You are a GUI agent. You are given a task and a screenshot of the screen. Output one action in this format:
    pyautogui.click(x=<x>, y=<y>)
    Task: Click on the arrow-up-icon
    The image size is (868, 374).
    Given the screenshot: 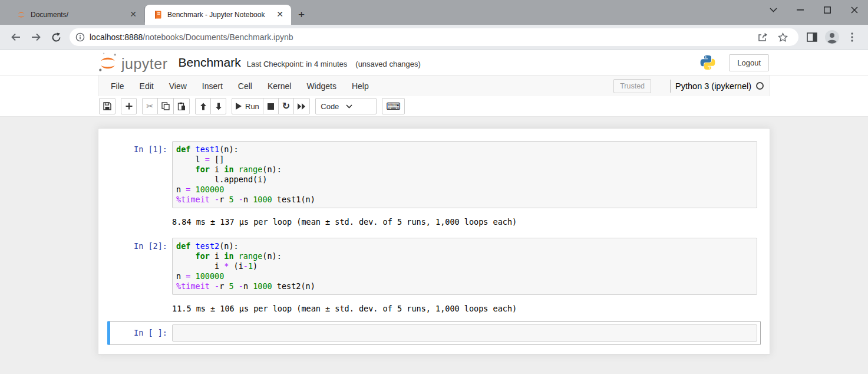 What is the action you would take?
    pyautogui.click(x=203, y=106)
    